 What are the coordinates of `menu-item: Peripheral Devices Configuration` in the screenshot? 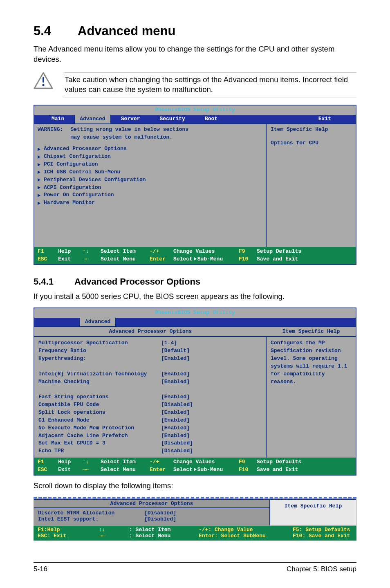 It's located at (150, 180).